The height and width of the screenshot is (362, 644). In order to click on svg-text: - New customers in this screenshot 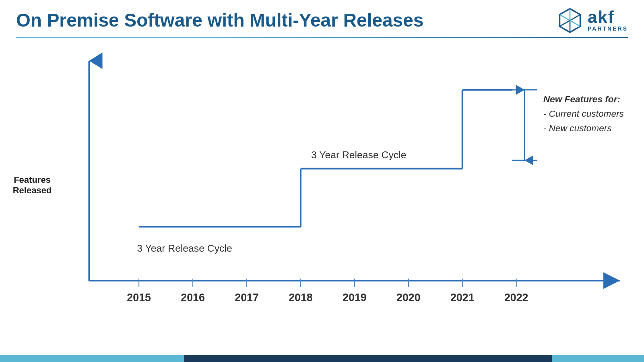, I will do `click(578, 128)`.